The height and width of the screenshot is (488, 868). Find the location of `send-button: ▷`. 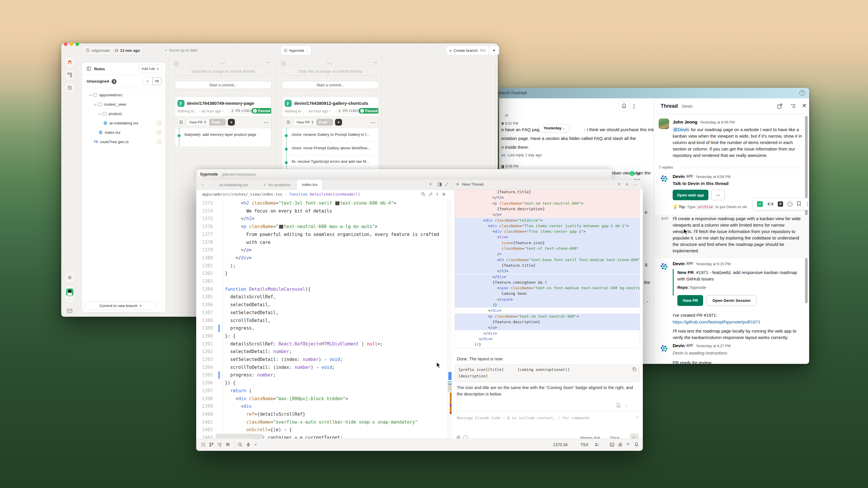

send-button: ▷ is located at coordinates (634, 436).